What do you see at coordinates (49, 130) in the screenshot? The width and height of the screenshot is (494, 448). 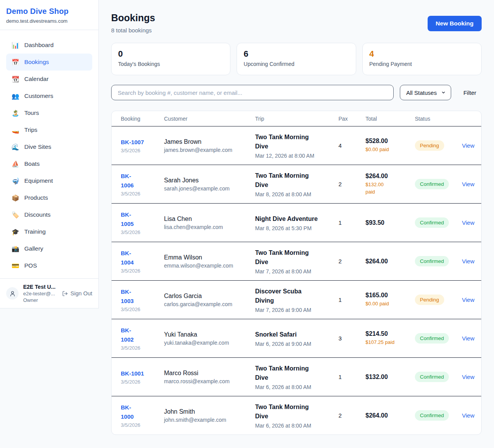 I see `sidebar-item-trips: 🚤 Trips` at bounding box center [49, 130].